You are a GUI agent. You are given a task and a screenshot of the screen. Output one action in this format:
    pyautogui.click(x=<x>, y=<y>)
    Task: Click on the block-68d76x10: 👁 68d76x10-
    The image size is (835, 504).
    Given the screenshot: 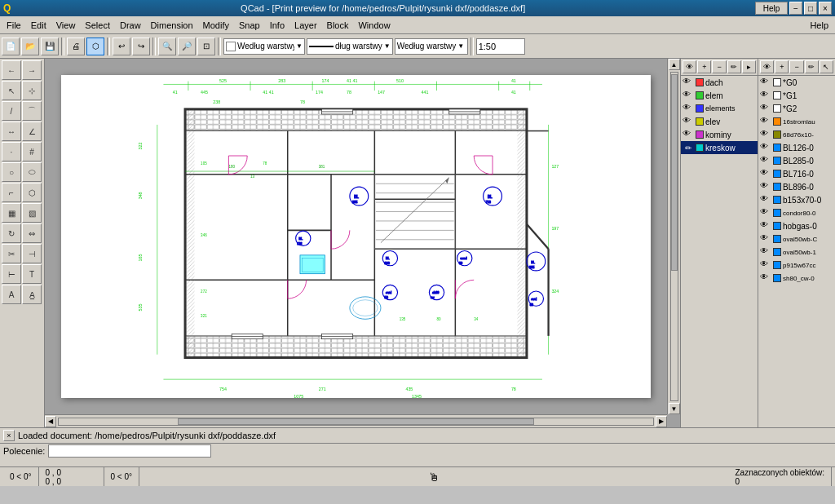 What is the action you would take?
    pyautogui.click(x=797, y=135)
    